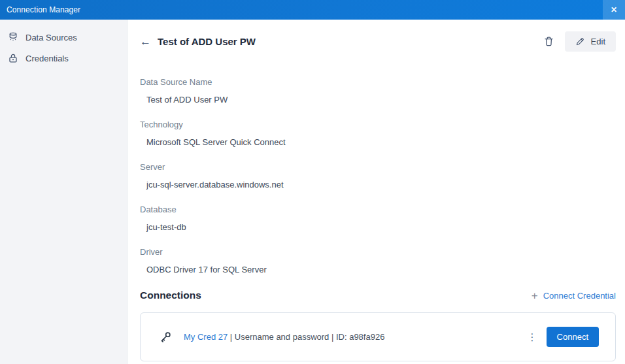 This screenshot has width=625, height=364. Describe the element at coordinates (63, 58) in the screenshot. I see `sidebar-item-credentials: Credentials` at that location.